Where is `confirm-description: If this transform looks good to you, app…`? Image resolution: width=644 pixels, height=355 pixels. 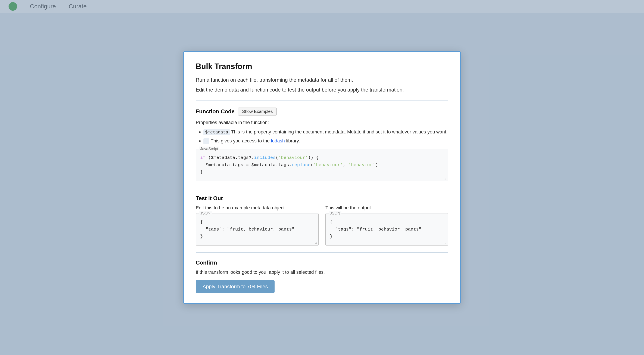
confirm-description: If this transform looks good to you, app… is located at coordinates (322, 272).